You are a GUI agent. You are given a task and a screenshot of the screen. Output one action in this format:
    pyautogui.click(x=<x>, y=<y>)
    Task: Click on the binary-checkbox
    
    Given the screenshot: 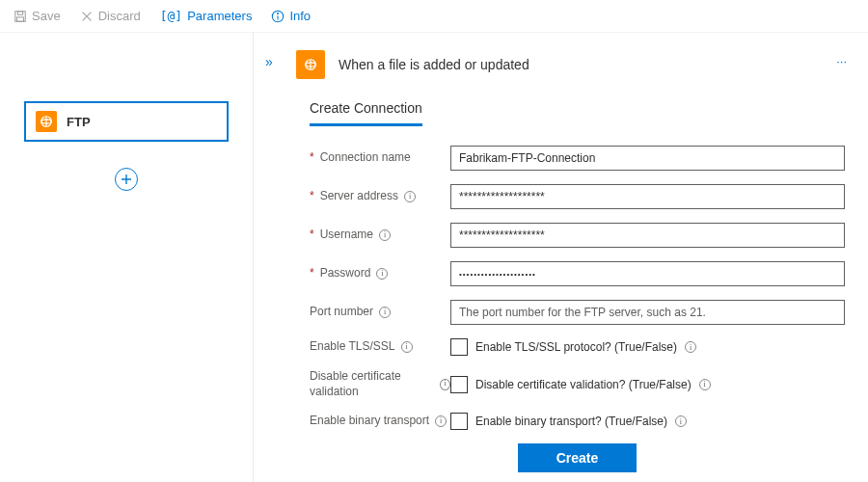 What is the action you would take?
    pyautogui.click(x=459, y=421)
    